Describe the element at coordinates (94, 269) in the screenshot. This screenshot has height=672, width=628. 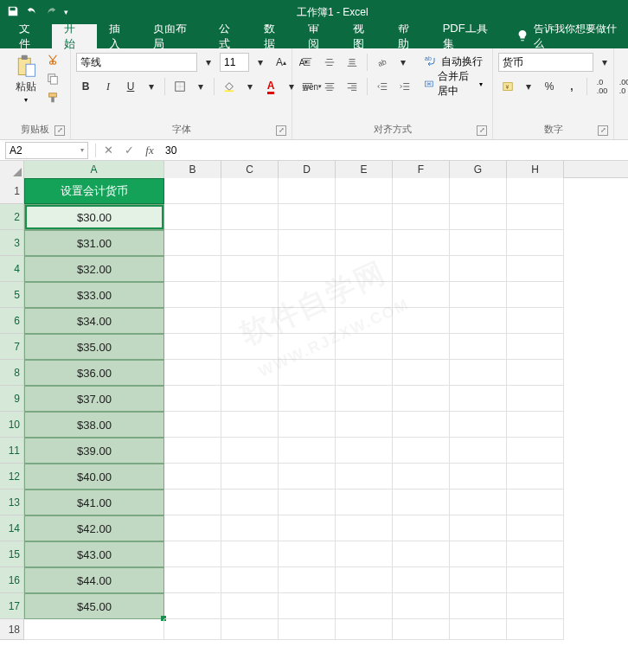
I see `cell: $32.00` at that location.